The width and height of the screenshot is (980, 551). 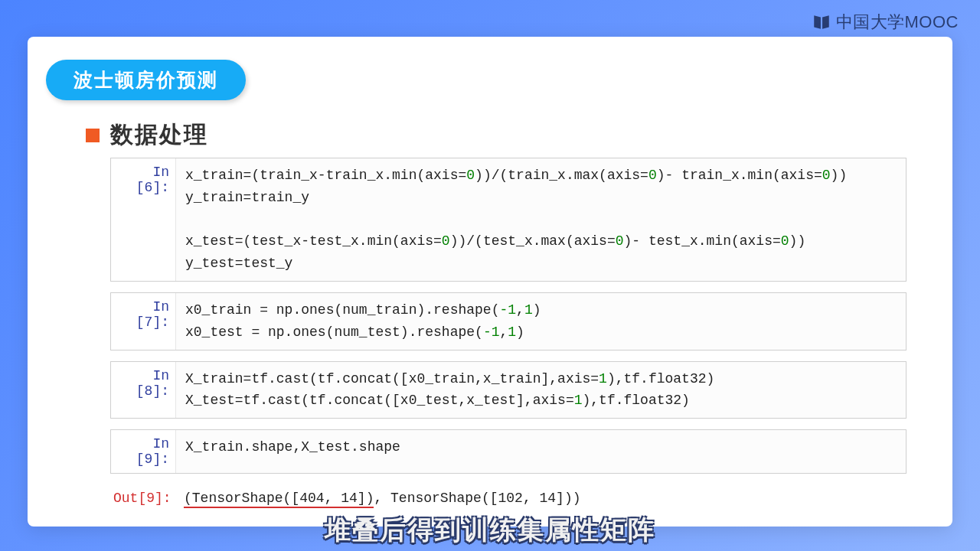 I want to click on cell-in-9: In [9]: X_train.shape,X_test.shape, so click(x=508, y=452).